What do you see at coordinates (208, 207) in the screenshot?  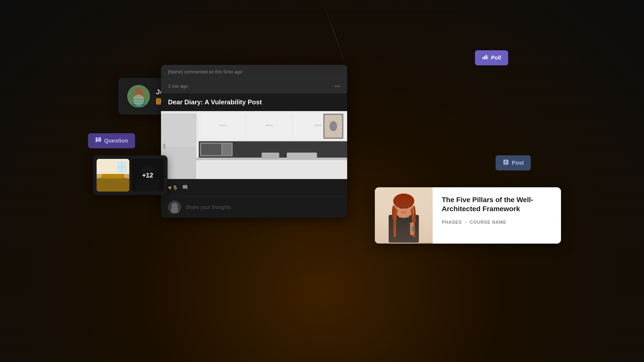 I see `comment-placeholder: Share your thoughts` at bounding box center [208, 207].